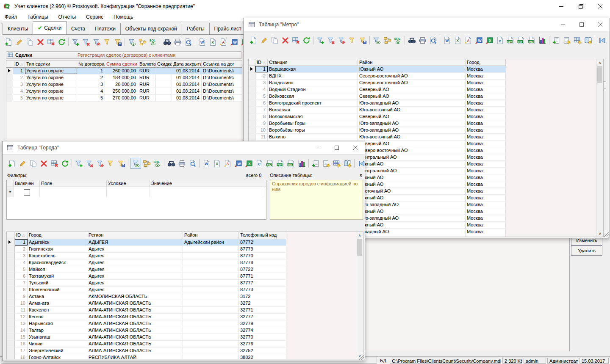 Image resolution: width=610 pixels, height=364 pixels. I want to click on scroll-thumb, so click(600, 74).